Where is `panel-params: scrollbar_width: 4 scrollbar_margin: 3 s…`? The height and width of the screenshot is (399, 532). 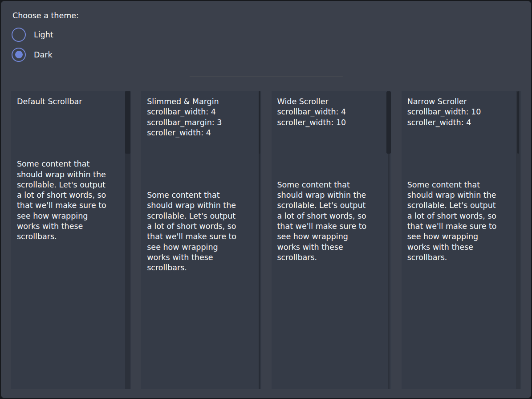
panel-params: scrollbar_width: 4 scrollbar_margin: 3 s… is located at coordinates (197, 122).